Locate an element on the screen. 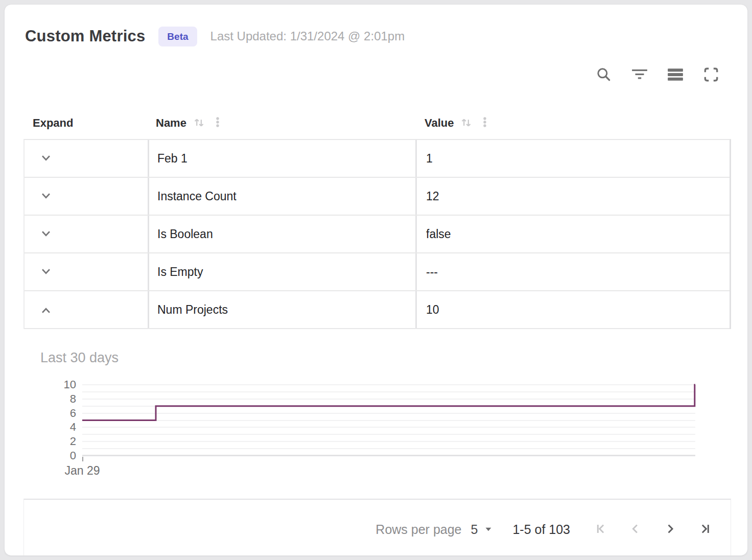  y-tick-label: 8 is located at coordinates (61, 399).